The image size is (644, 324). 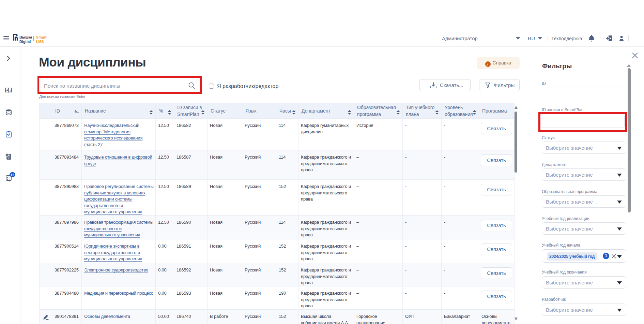 I want to click on svg-text: A, so click(x=7, y=90).